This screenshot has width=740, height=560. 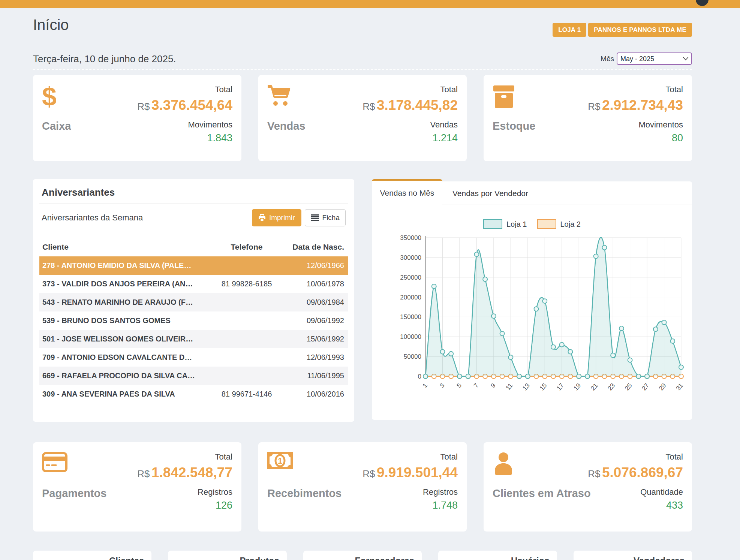 I want to click on client-cell: 539 - BRUNO DOS SANTOS GOMES, so click(x=124, y=321).